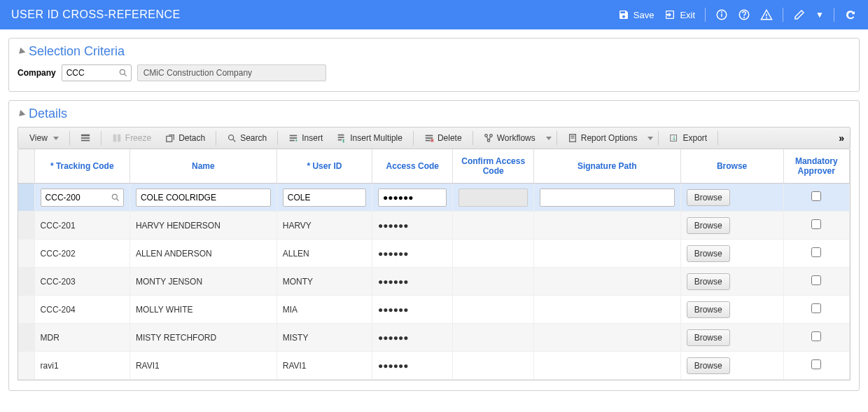  What do you see at coordinates (82, 167) in the screenshot?
I see `col-tracking-code: * Tracking Code` at bounding box center [82, 167].